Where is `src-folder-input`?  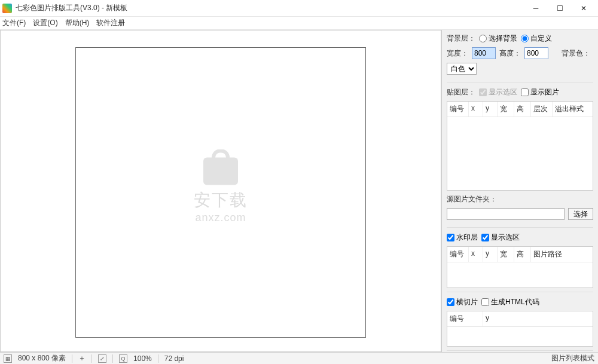 src-folder-input is located at coordinates (506, 214).